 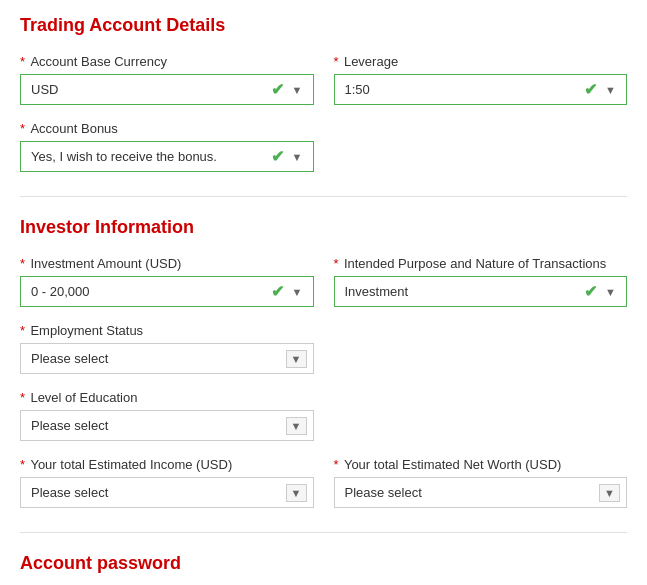 What do you see at coordinates (324, 416) in the screenshot?
I see `education-row: * Level of Education Please select High …` at bounding box center [324, 416].